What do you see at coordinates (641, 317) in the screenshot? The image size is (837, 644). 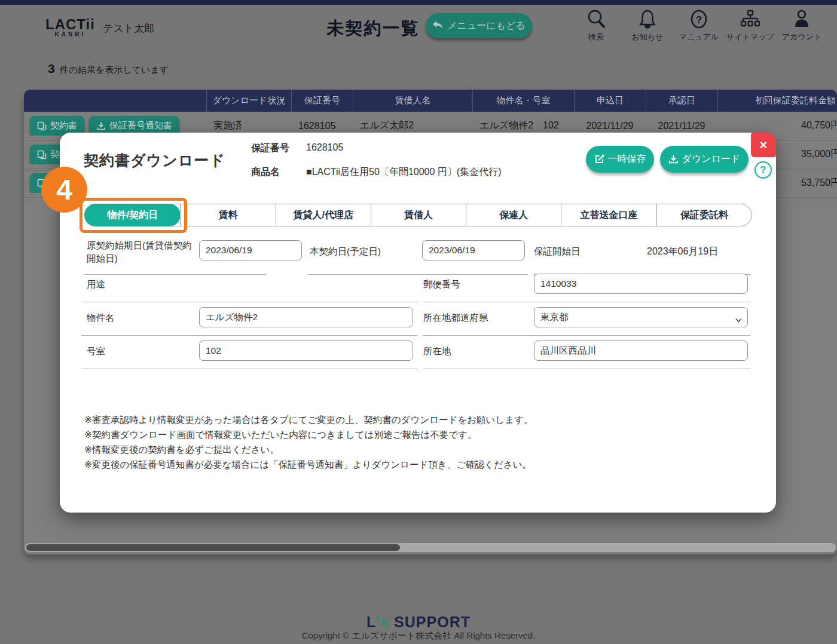 I see `prefecture-select: 東京都` at bounding box center [641, 317].